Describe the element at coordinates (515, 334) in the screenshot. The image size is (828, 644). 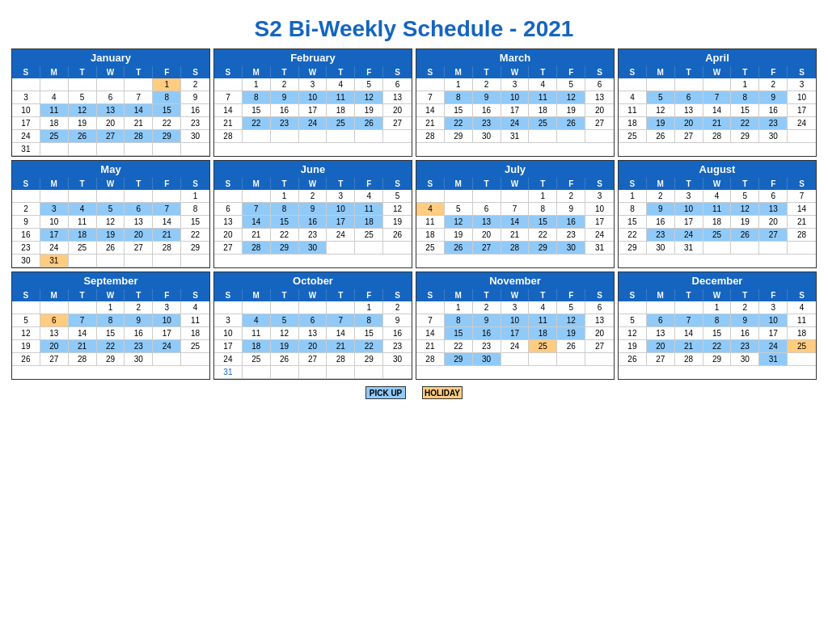
I see `days-grid: 1234567891011121314151617181920212223242…` at that location.